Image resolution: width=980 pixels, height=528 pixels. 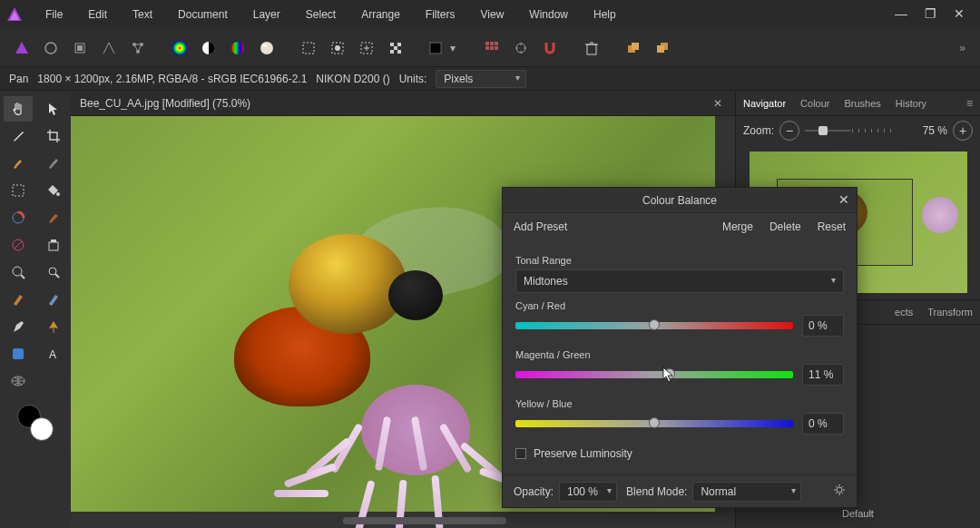 I want to click on persona-liquify-icon, so click(x=51, y=48).